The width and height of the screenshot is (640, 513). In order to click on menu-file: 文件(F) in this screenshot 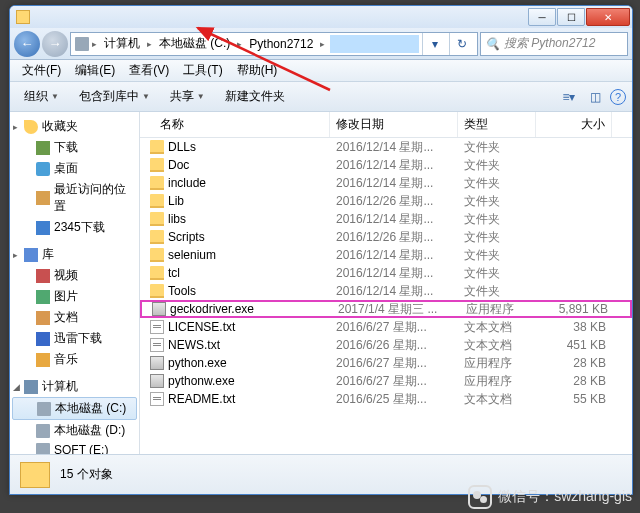, I will do `click(42, 70)`.